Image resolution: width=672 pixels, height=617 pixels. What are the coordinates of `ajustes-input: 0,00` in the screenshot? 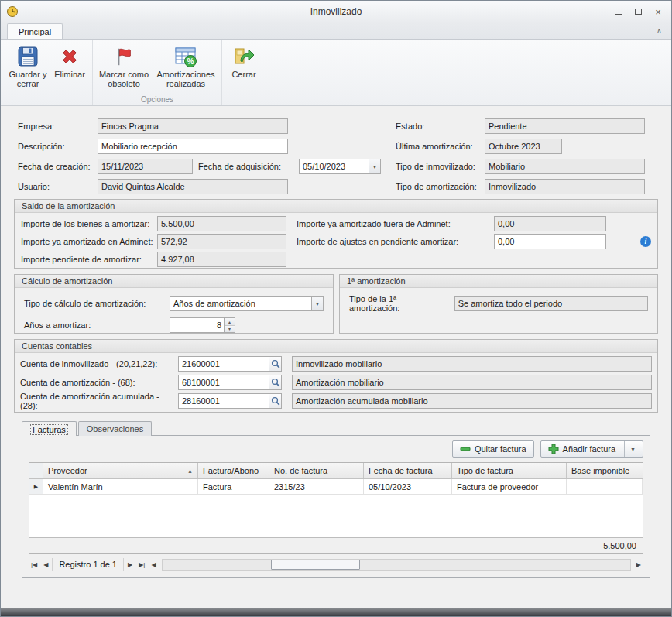 It's located at (550, 242).